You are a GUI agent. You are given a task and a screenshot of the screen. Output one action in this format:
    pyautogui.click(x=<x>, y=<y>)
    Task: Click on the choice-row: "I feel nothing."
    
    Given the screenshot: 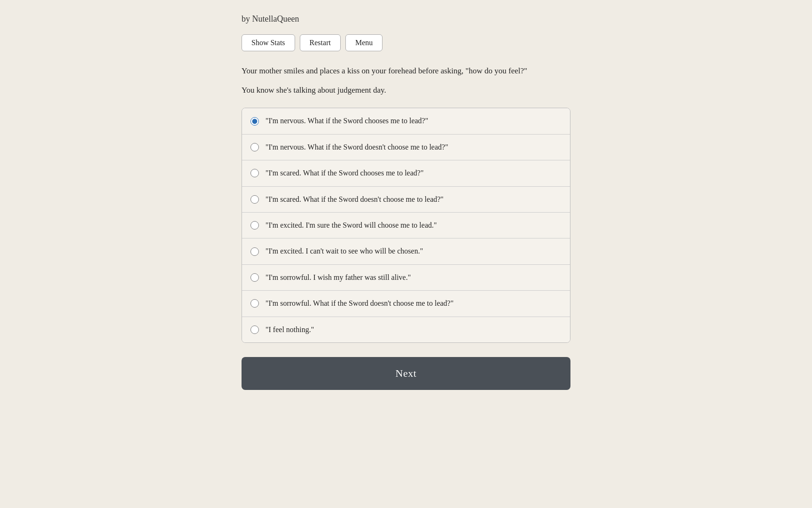 What is the action you would take?
    pyautogui.click(x=406, y=330)
    